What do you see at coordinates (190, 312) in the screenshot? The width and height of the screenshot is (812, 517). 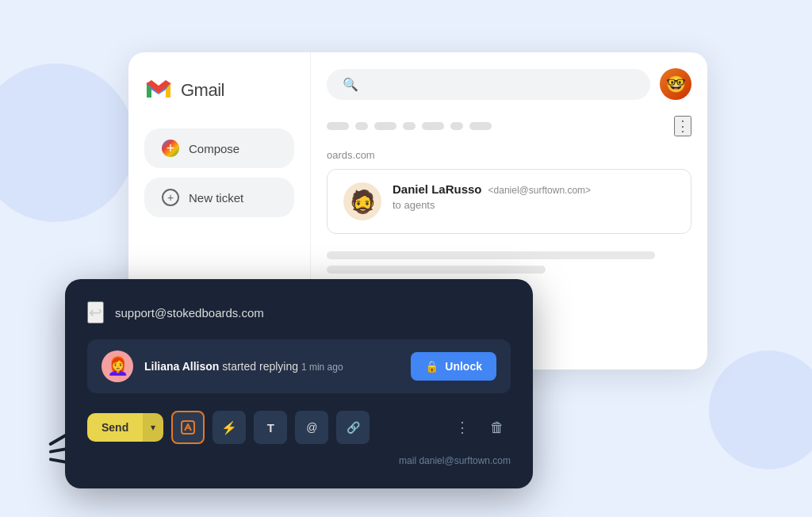 I see `support-email: support@stokedboards.com` at bounding box center [190, 312].